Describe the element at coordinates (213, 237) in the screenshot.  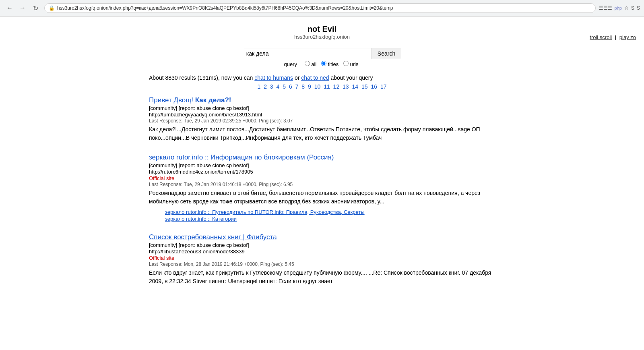
I see `result-title: Список востребованных книг | Флибуста` at that location.